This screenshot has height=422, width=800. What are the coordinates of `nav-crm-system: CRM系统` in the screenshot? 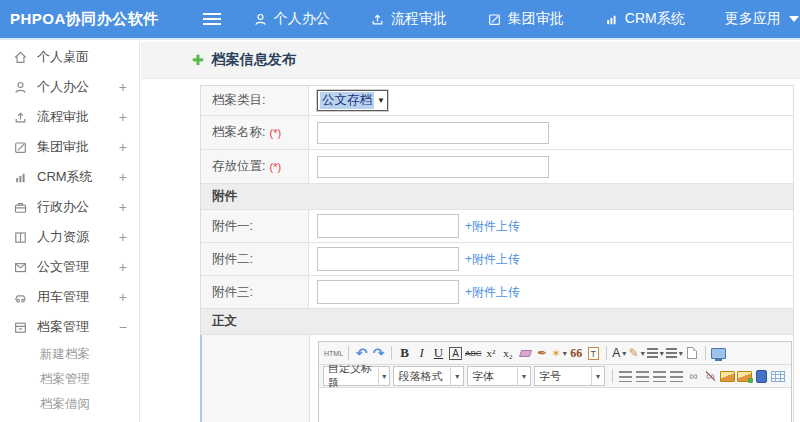 It's located at (644, 19).